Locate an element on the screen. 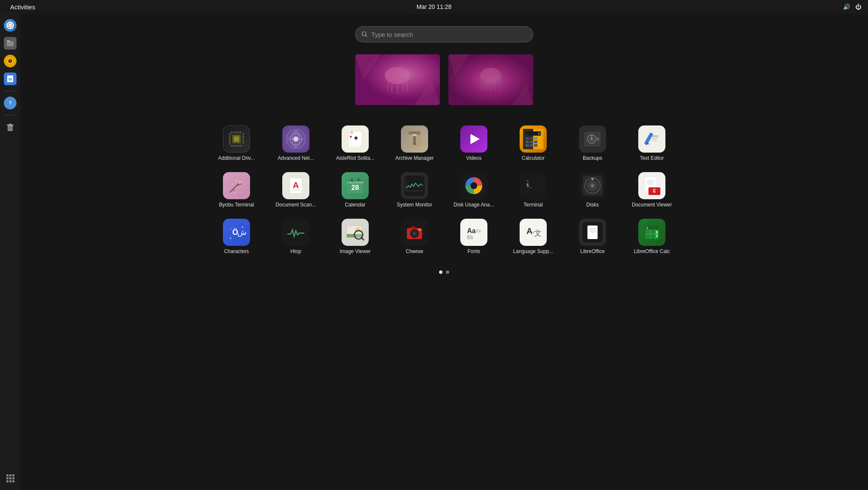  app-item-characters: Ö ش + Characters is located at coordinates (236, 237).